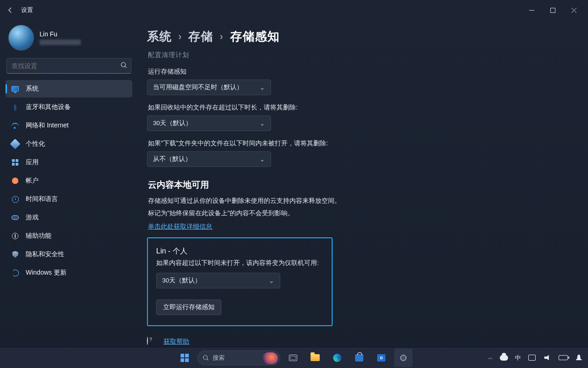 This screenshot has width=588, height=368. Describe the element at coordinates (15, 273) in the screenshot. I see `sync-icon` at that location.